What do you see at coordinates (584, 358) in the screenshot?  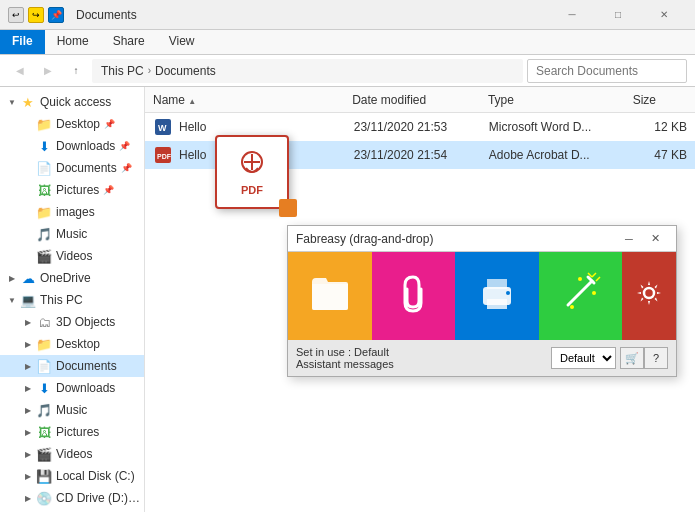 I see `fabreasy-profile-select: Default` at bounding box center [584, 358].